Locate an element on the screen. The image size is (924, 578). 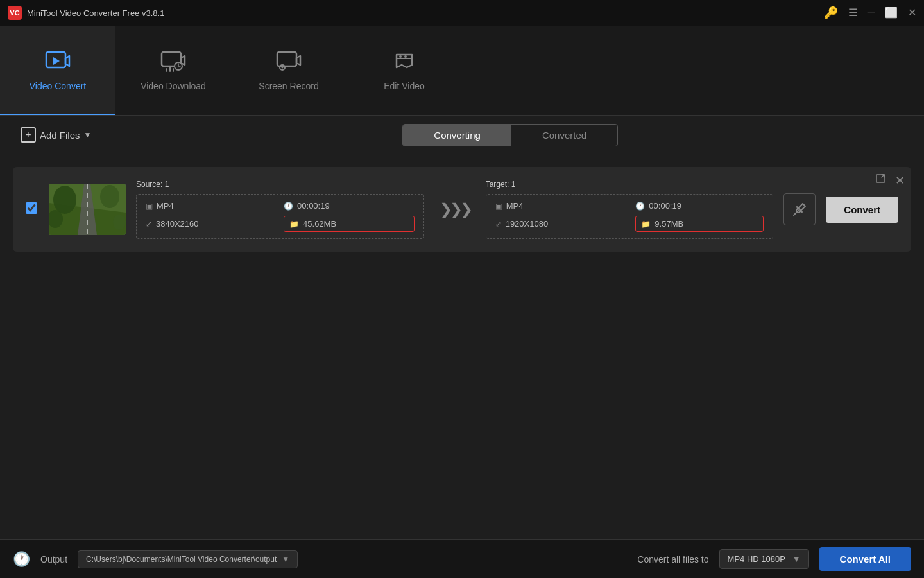
titlebar-left: VC MiniTool Video Converter Free v3.8.1 is located at coordinates (86, 13).